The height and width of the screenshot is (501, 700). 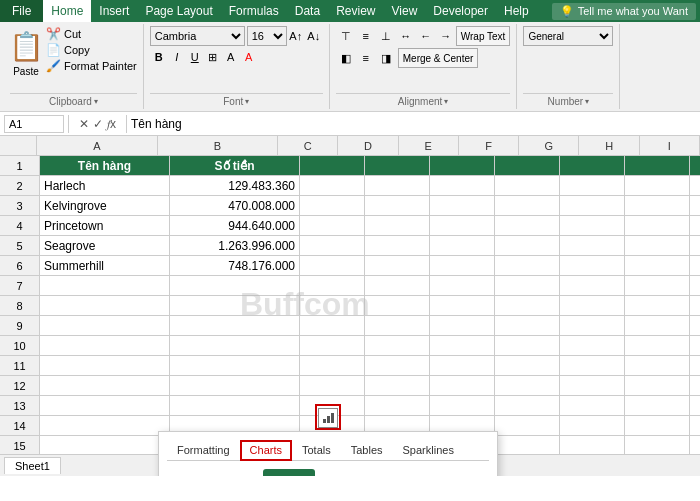 I want to click on cell-d2, so click(x=398, y=186).